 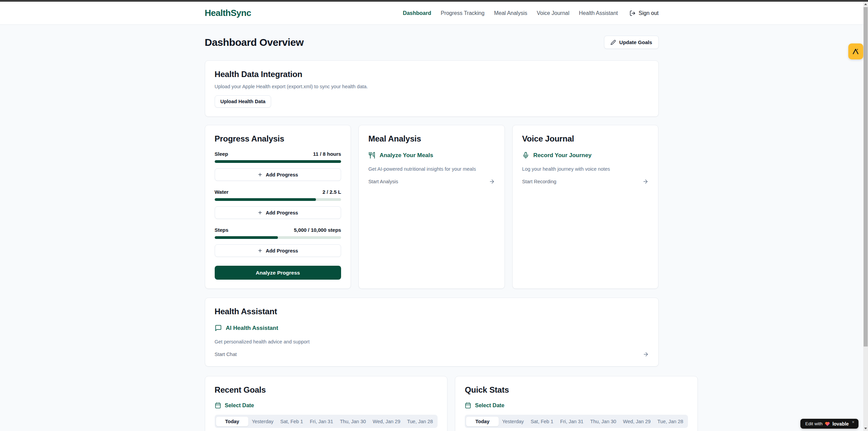 I want to click on integration-title: Health Data Integration, so click(x=432, y=74).